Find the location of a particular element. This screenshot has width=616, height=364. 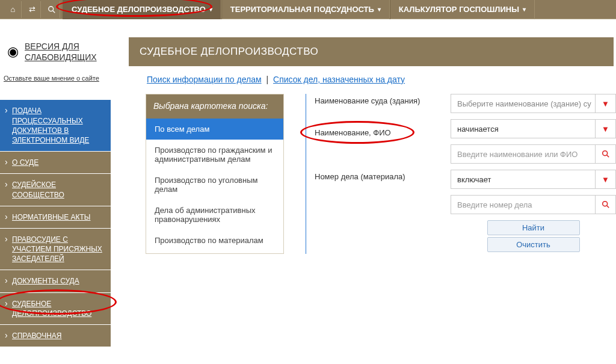

filing-option-civil: Производство по гражданским и администра… is located at coordinates (215, 155).